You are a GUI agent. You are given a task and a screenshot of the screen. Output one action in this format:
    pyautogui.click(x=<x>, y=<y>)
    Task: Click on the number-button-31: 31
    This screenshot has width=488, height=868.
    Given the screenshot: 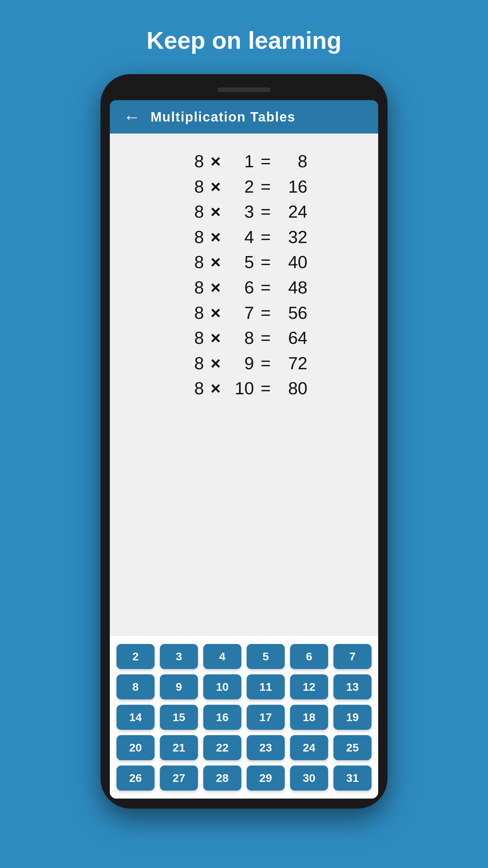 What is the action you would take?
    pyautogui.click(x=352, y=778)
    